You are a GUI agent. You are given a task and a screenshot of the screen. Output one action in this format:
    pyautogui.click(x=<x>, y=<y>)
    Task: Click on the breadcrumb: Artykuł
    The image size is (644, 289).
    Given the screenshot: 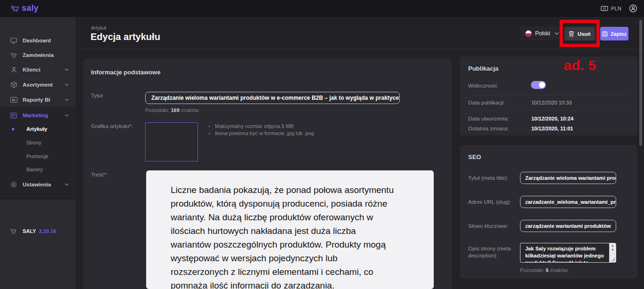 What is the action you would take?
    pyautogui.click(x=99, y=28)
    